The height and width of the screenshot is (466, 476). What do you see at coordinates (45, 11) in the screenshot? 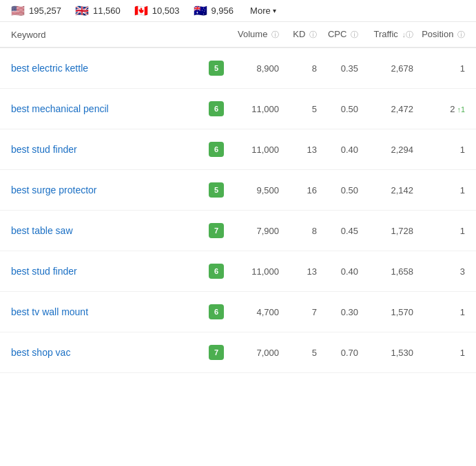
I see `stat-us-value: 195,257` at bounding box center [45, 11].